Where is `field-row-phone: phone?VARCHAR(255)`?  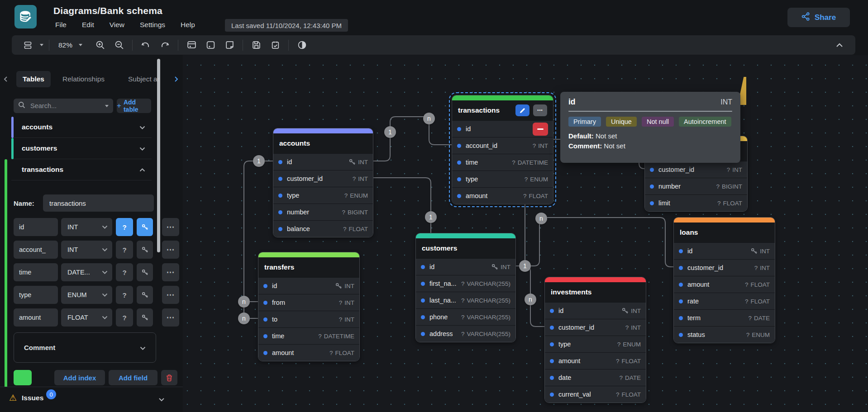
field-row-phone: phone?VARCHAR(255) is located at coordinates (466, 317).